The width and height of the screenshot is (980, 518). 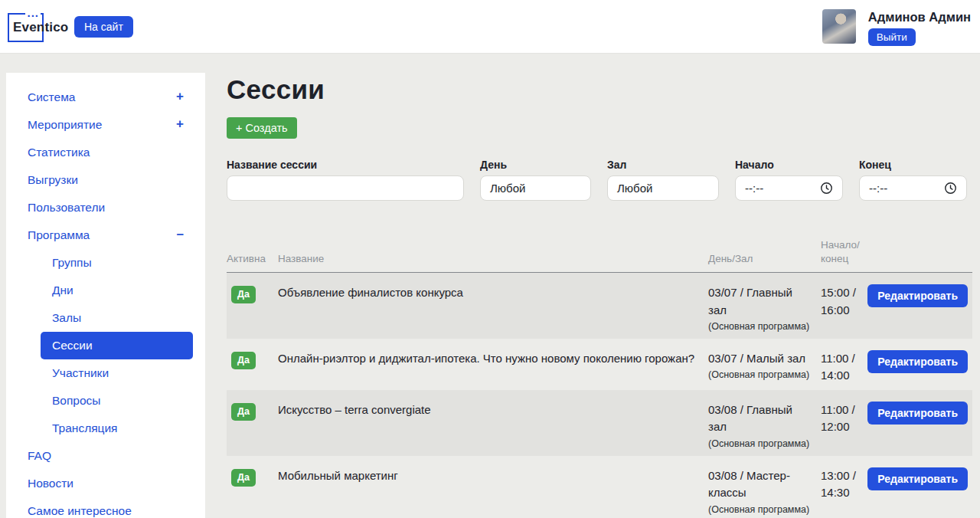 What do you see at coordinates (764, 487) in the screenshot?
I see `day-hall-cell: 03/08 / Мастер-классы (Основная программ…` at bounding box center [764, 487].